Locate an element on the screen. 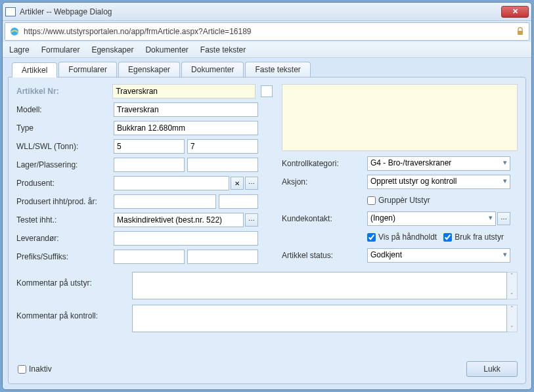 Image resolution: width=534 pixels, height=392 pixels. menu-formularer: Formularer is located at coordinates (60, 50).